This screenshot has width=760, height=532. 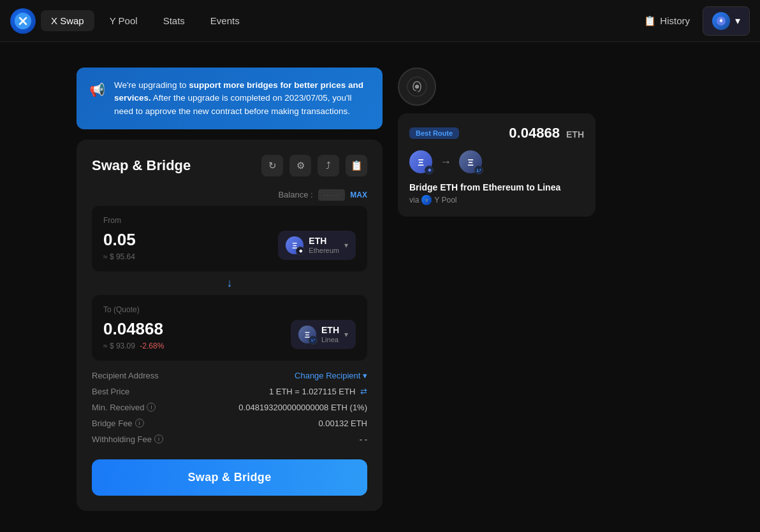 I want to click on via-pool-name: Y Pool, so click(x=445, y=200).